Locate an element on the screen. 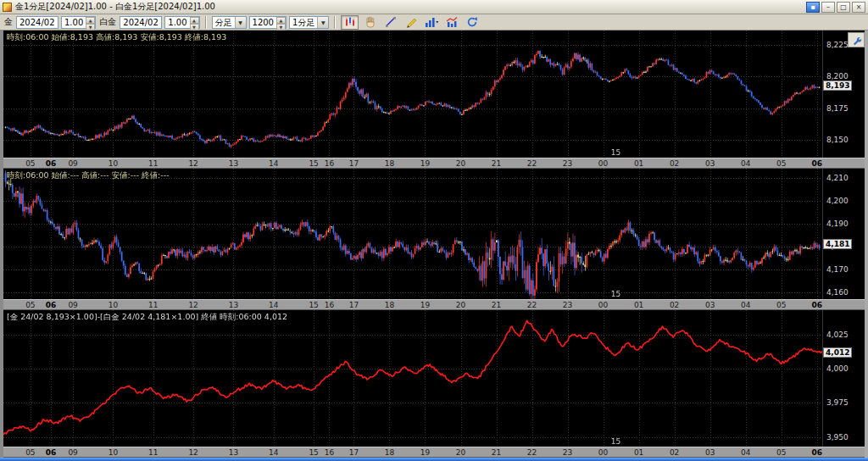  period-type-dropdown: 分足 ▼ is located at coordinates (229, 22).